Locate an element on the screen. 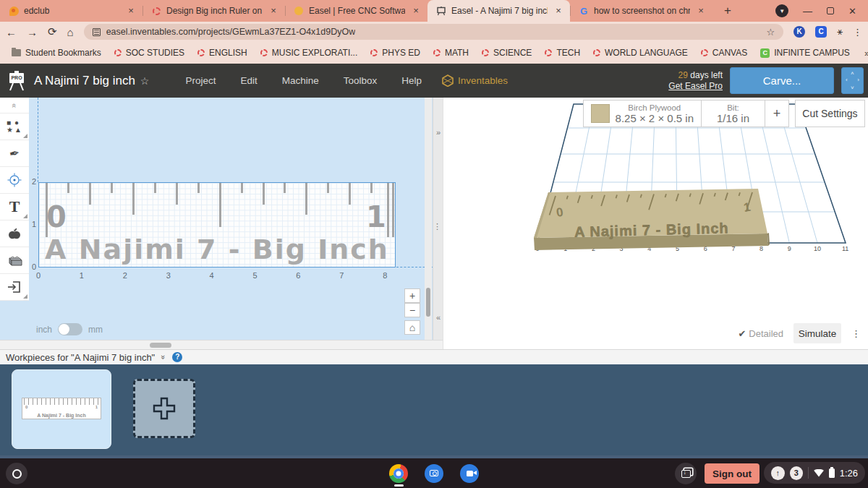 The height and width of the screenshot is (488, 868). address-bar: easel.inventables.com/projects/GEwmLa37E… is located at coordinates (434, 32).